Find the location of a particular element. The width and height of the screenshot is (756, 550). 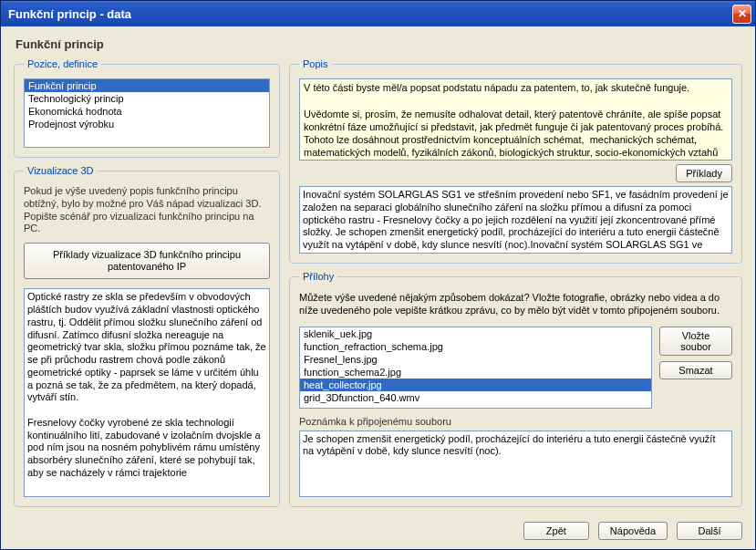

position-listbox: Funkční principTechnologický principEkon… is located at coordinates (147, 113).